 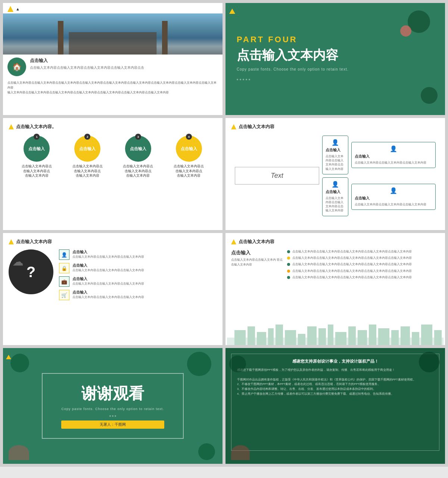 What do you see at coordinates (335, 264) in the screenshot?
I see `slide6-content-split: 点击输入 点击输入文本内容点击输入文本内 容点击输入文本内容 点击输入文本内容点…` at bounding box center [335, 264].